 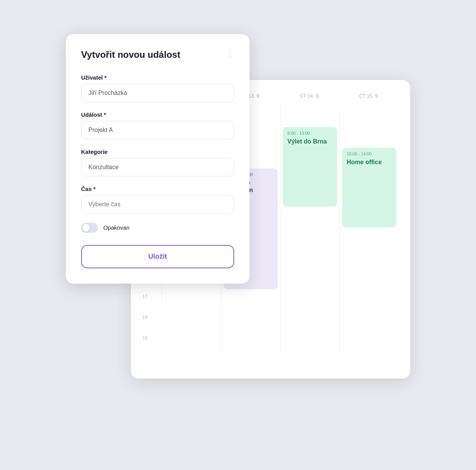 I want to click on event-field: Událost *, so click(x=158, y=126).